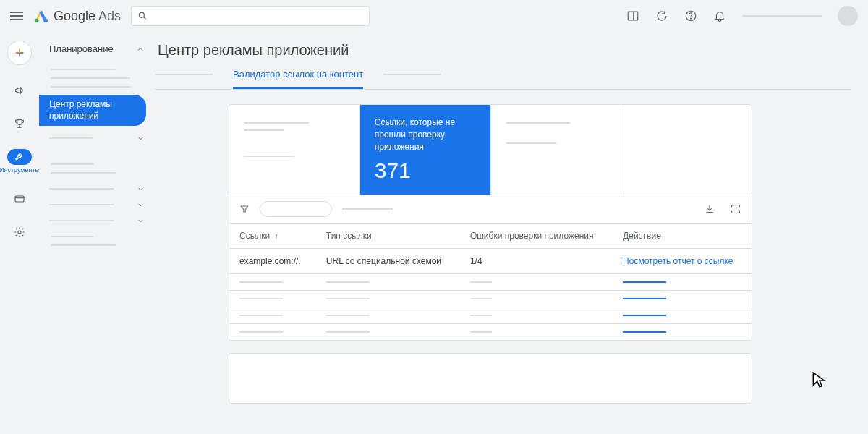  What do you see at coordinates (298, 79) in the screenshot?
I see `tab-active: Валидатор ссылок на контент` at bounding box center [298, 79].